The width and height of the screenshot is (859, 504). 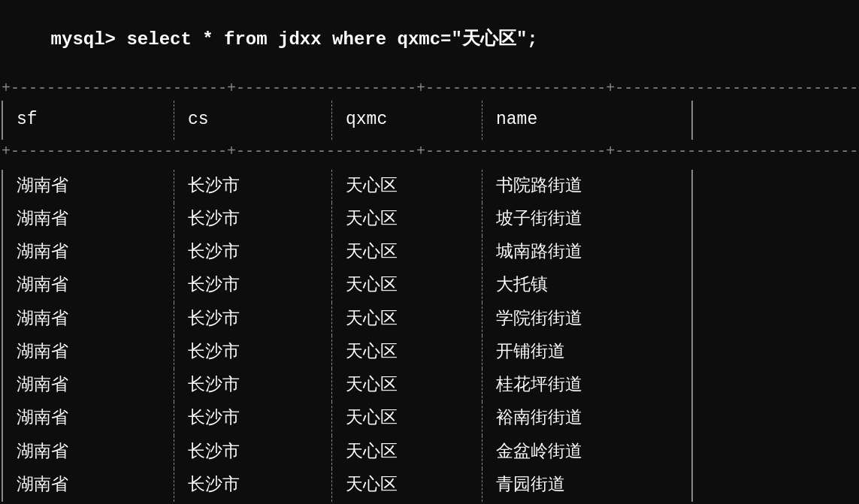 What do you see at coordinates (430, 120) in the screenshot?
I see `table-header-row: sf cs qxmc name` at bounding box center [430, 120].